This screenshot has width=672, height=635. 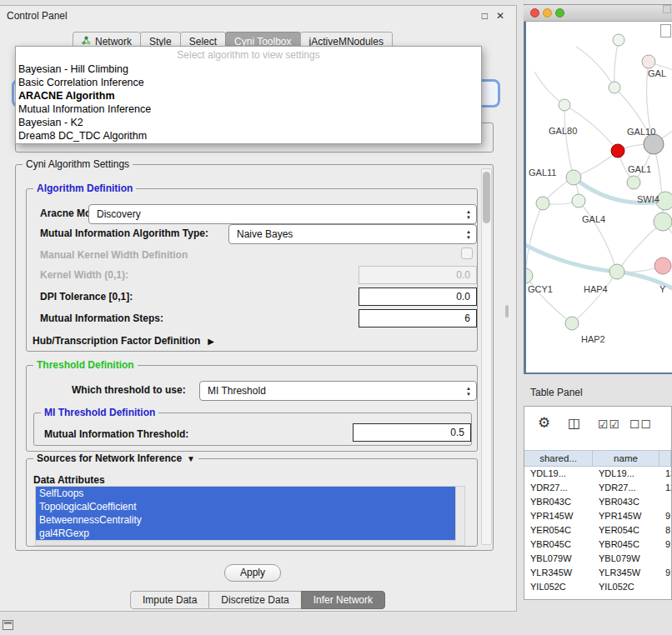 I want to click on hub-definition-toggle: Hub/Transcription Factor Definition ▶, so click(x=123, y=341).